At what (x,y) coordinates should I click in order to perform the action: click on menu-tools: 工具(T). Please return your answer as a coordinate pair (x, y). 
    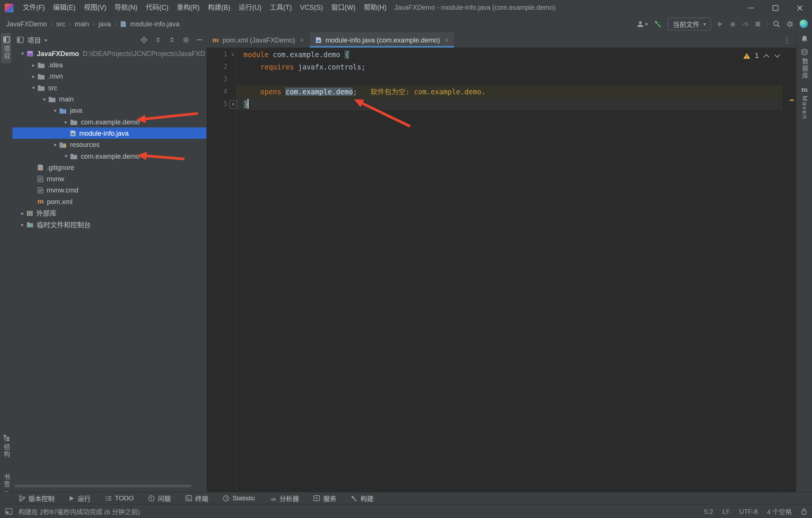
    Looking at the image, I should click on (280, 8).